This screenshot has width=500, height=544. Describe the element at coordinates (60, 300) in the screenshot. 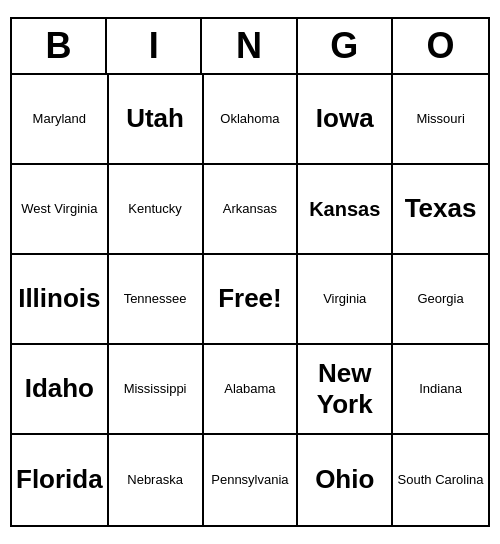

I see `bingo-cell: Illinois` at that location.